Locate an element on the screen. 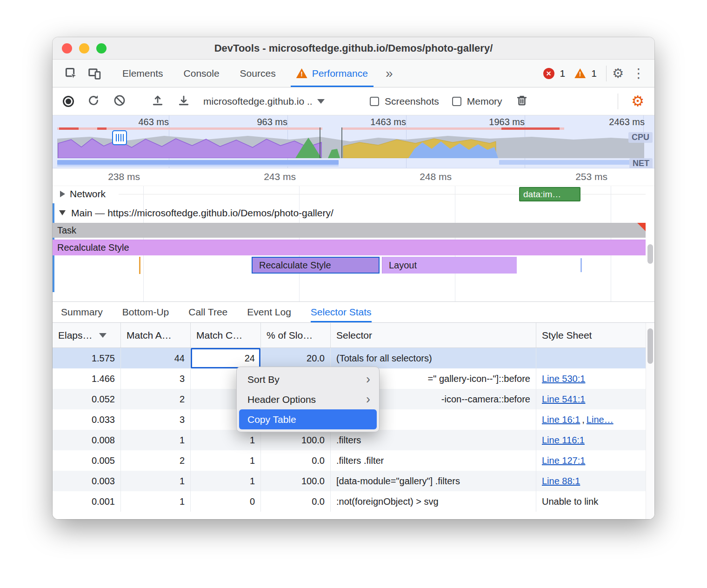 The height and width of the screenshot is (588, 707). cell-selector: :not(foreignObject) > svg is located at coordinates (434, 501).